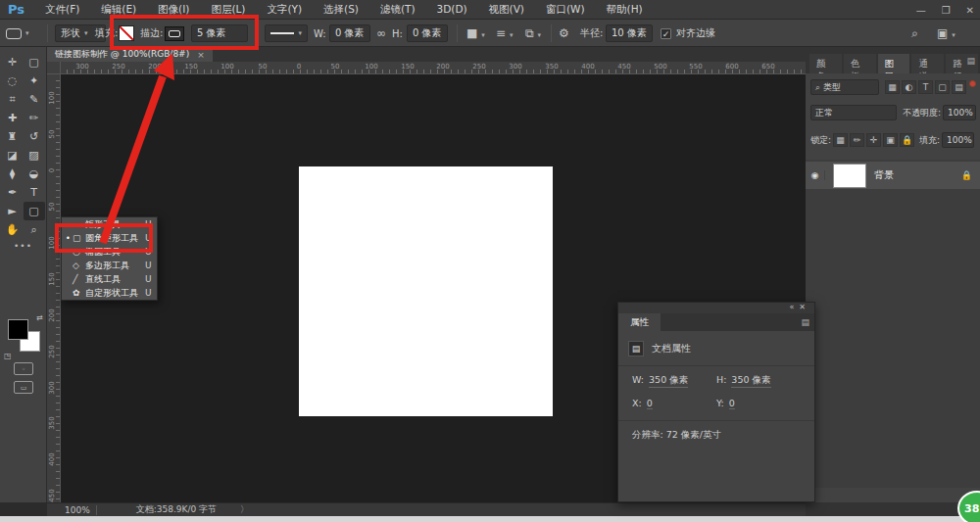 The width and height of the screenshot is (980, 522). Describe the element at coordinates (917, 175) in the screenshot. I see `layer-name: 背景` at that location.